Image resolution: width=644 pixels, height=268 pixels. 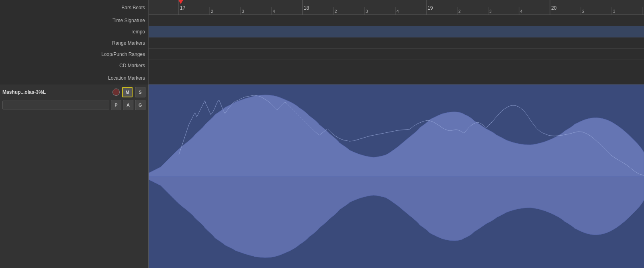 I want to click on tempo-label: Tempo, so click(x=138, y=32).